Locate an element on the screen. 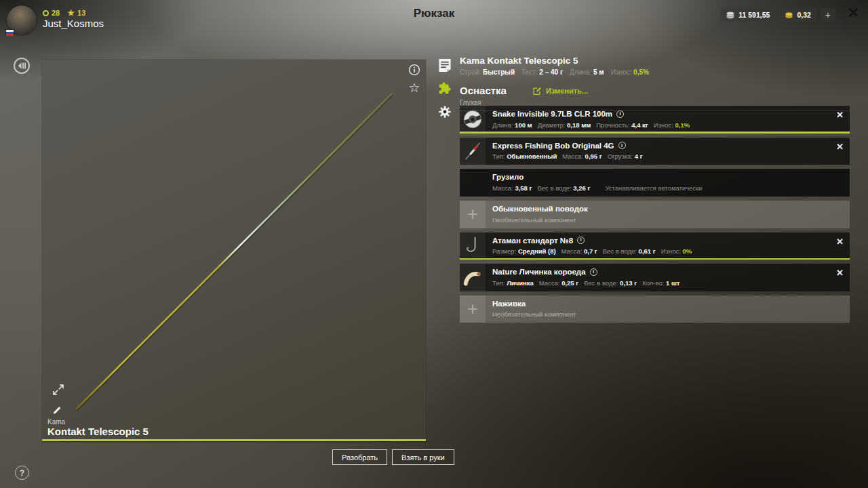 The height and width of the screenshot is (488, 868). stat: Износ: 0,1% is located at coordinates (671, 125).